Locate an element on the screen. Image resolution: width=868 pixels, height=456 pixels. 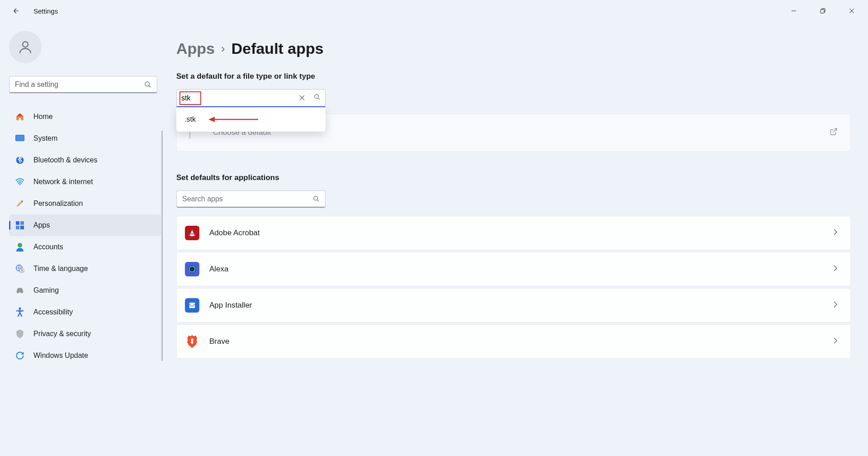
nav-item-home: Home is located at coordinates (85, 117).